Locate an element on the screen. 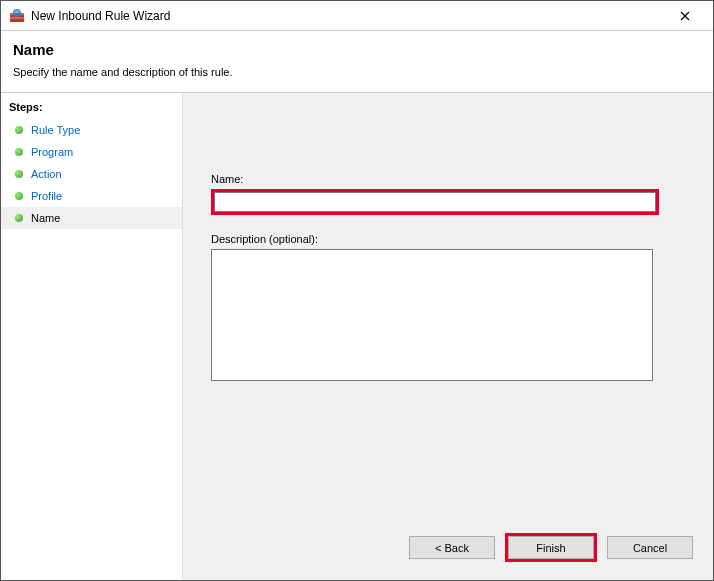  titlebar: New Inbound Rule Wizard is located at coordinates (357, 16).